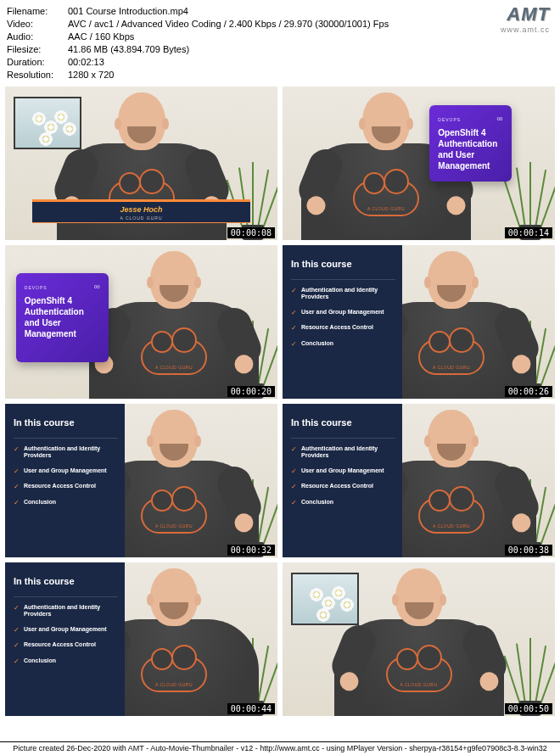 This screenshot has height=755, width=560. I want to click on video-label: Video:, so click(37, 24).